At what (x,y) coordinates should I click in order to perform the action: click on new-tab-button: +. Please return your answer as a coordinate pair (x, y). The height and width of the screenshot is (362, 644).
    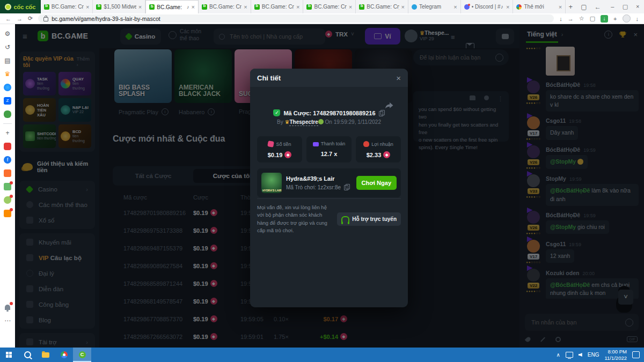
    Looking at the image, I should click on (570, 6).